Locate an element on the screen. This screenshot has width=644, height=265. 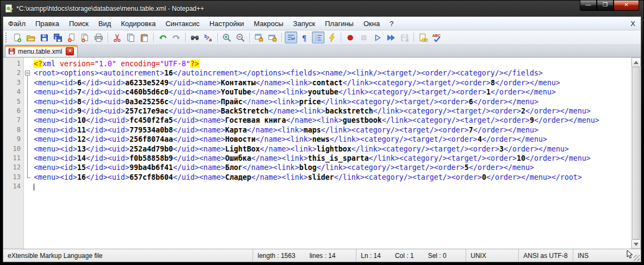
line-number: 10 is located at coordinates (12, 149).